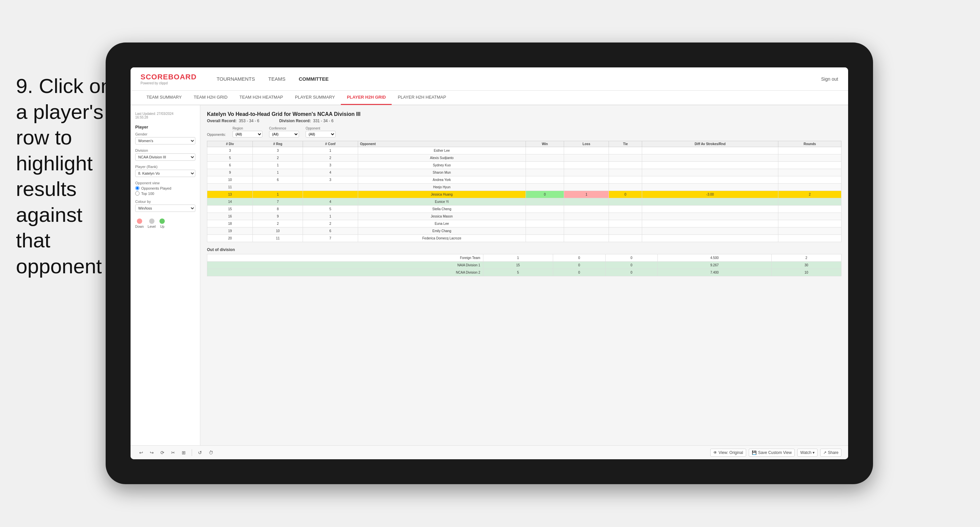 This screenshot has height=527, width=980. What do you see at coordinates (524, 224) in the screenshot?
I see `table-row: 1822Euna Lee` at bounding box center [524, 224].